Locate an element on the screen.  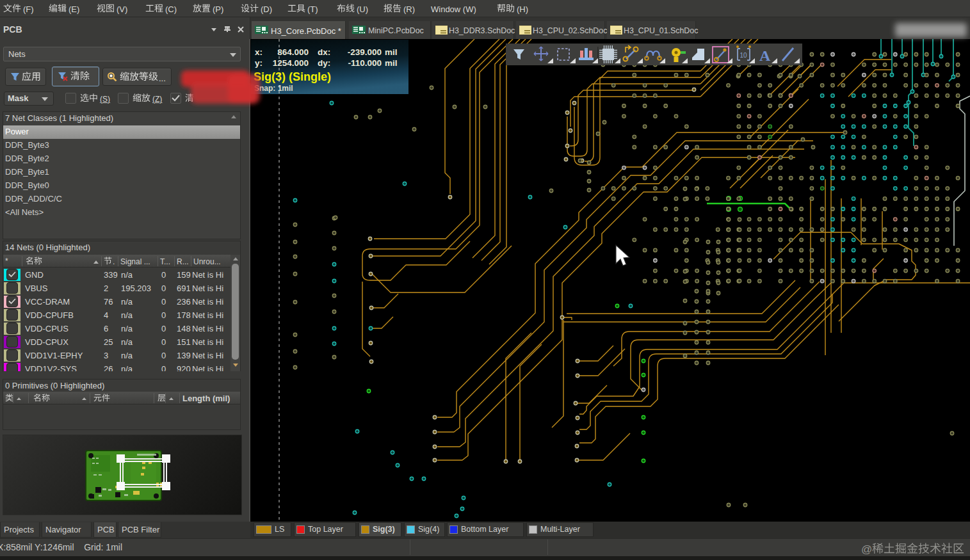
svg-text: -110.000 is located at coordinates (365, 63).